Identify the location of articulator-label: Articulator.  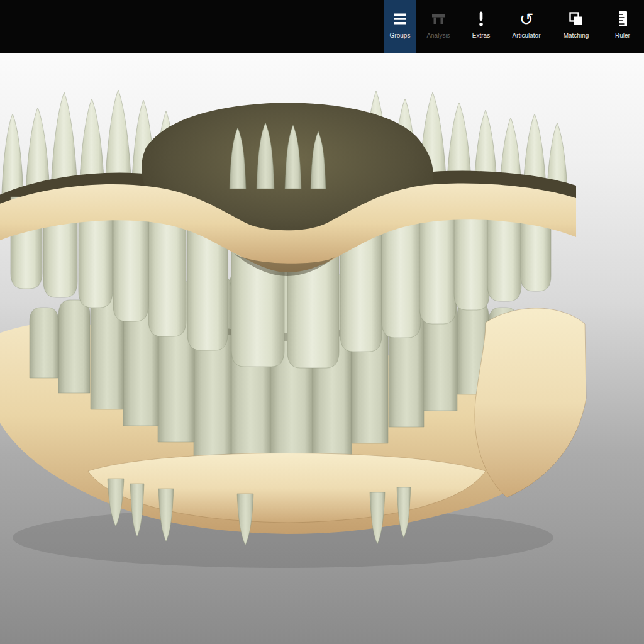
(526, 35).